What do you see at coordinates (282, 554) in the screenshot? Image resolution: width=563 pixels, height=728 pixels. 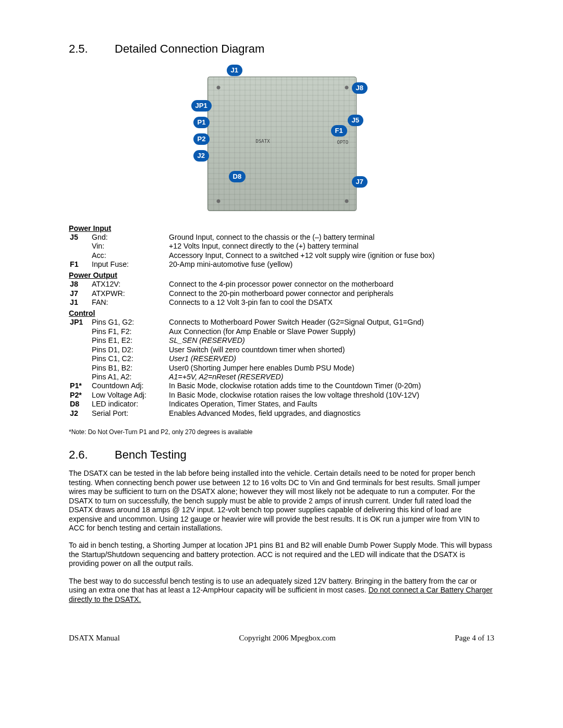 I see `bench-testing-para-2: To aid in bench testing, a Shorting Jump…` at bounding box center [282, 554].